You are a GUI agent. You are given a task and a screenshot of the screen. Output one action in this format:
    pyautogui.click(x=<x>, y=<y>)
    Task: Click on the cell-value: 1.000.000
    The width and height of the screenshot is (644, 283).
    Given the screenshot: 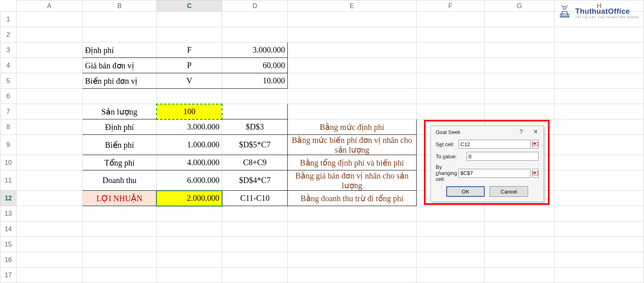 What is the action you would take?
    pyautogui.click(x=189, y=145)
    